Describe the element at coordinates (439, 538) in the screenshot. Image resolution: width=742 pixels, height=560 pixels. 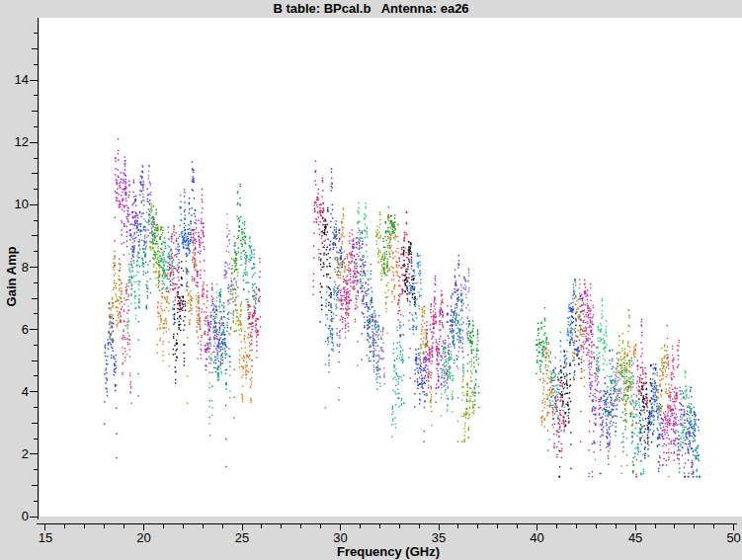
I see `x-tick-label: 35` at that location.